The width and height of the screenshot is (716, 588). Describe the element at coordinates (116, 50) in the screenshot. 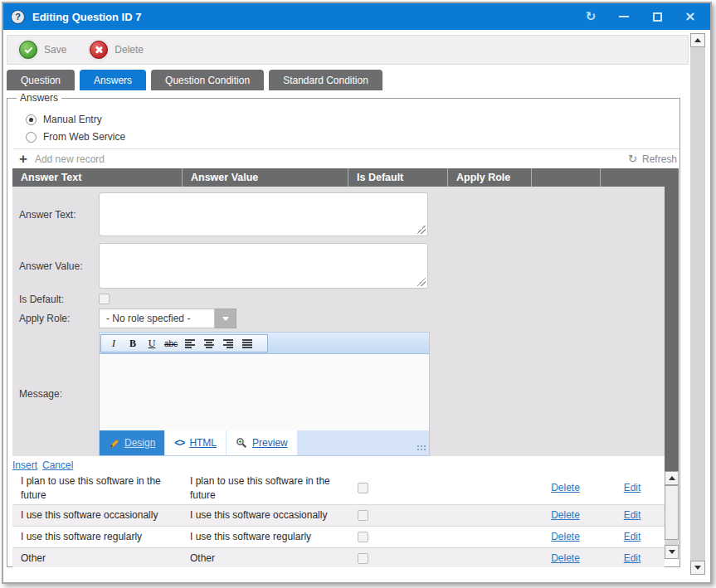

I see `delete-button: Delete` at that location.